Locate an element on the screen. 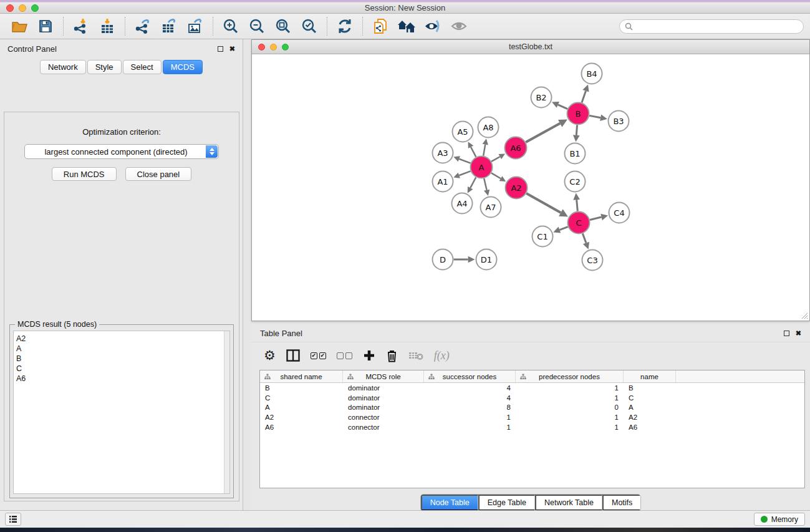  tab-select: Select is located at coordinates (142, 67).